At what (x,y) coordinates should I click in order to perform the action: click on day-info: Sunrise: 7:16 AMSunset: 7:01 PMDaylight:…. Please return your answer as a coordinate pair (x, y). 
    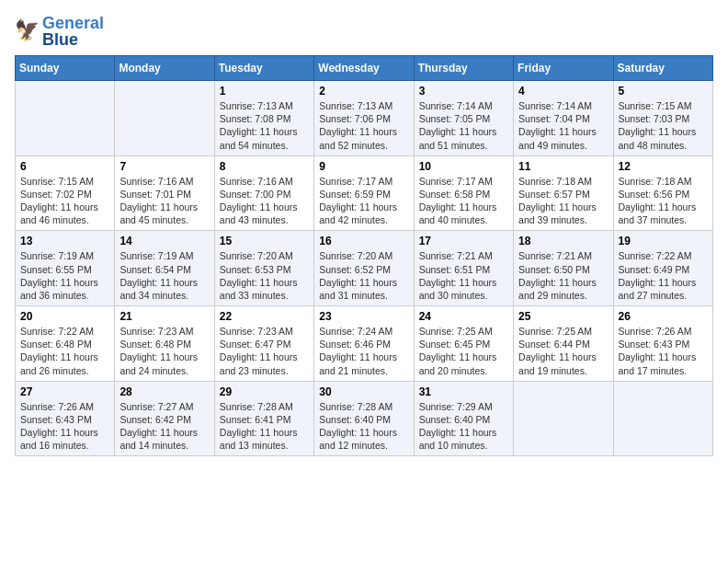
    Looking at the image, I should click on (164, 201).